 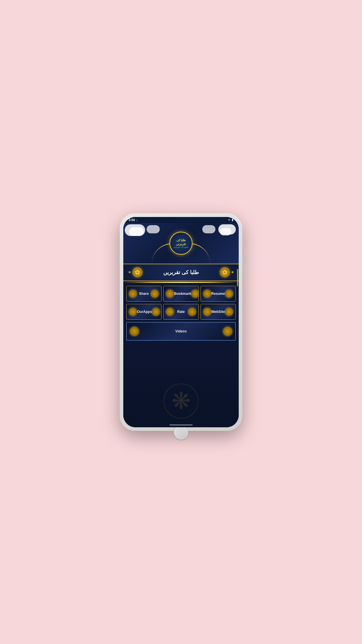 I want to click on status-icons: ✈ ▮, so click(x=231, y=220).